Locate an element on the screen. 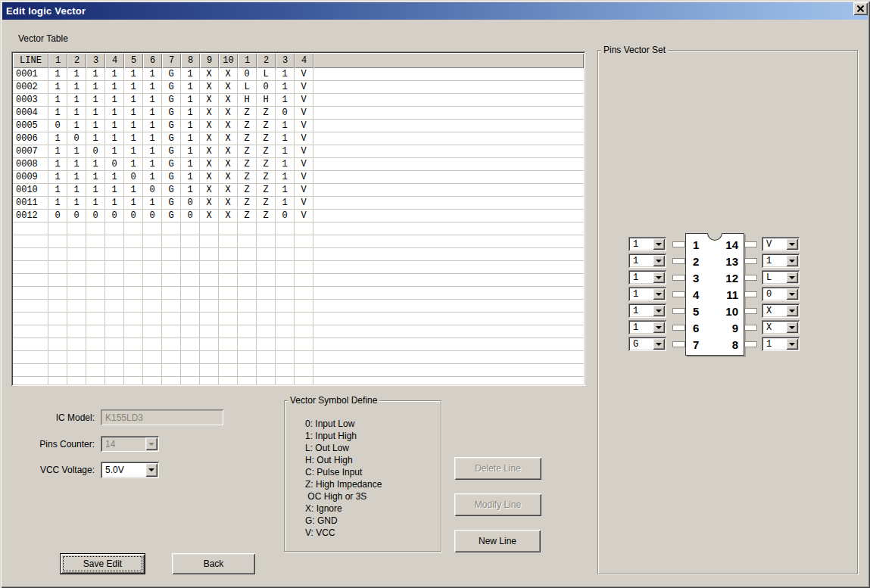  pin-12-select: L is located at coordinates (781, 277).